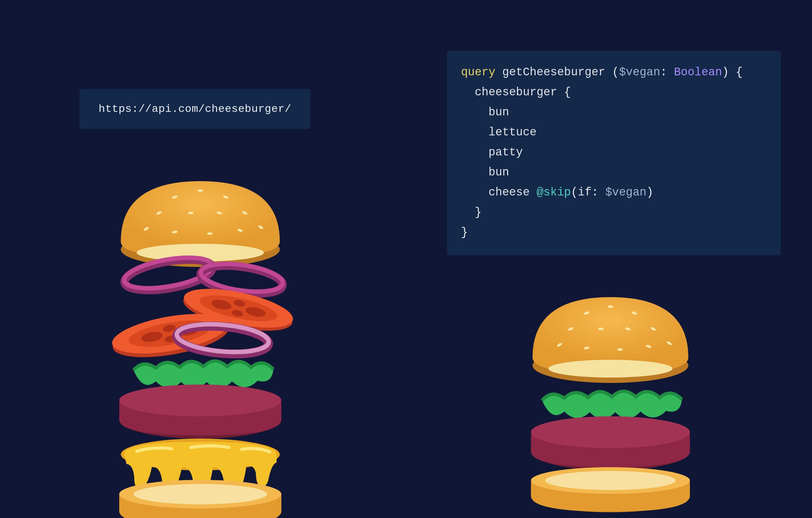 Image resolution: width=812 pixels, height=518 pixels. I want to click on operation-name: getCheeseburger, so click(554, 72).